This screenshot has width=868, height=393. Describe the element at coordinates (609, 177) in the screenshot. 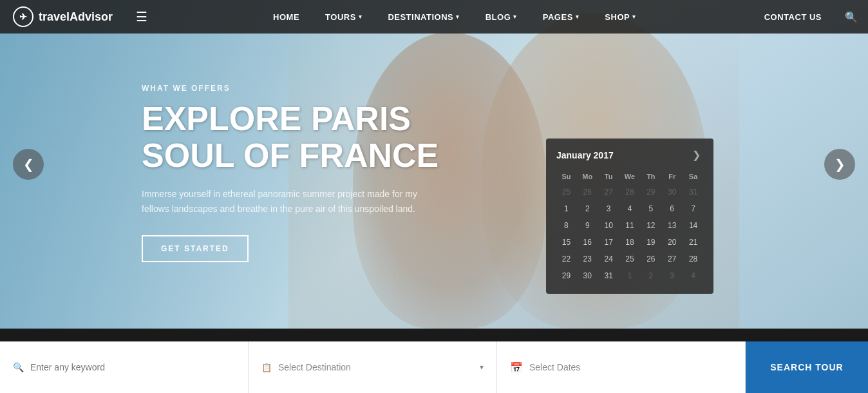

I see `cal-header-tu: Tu` at that location.